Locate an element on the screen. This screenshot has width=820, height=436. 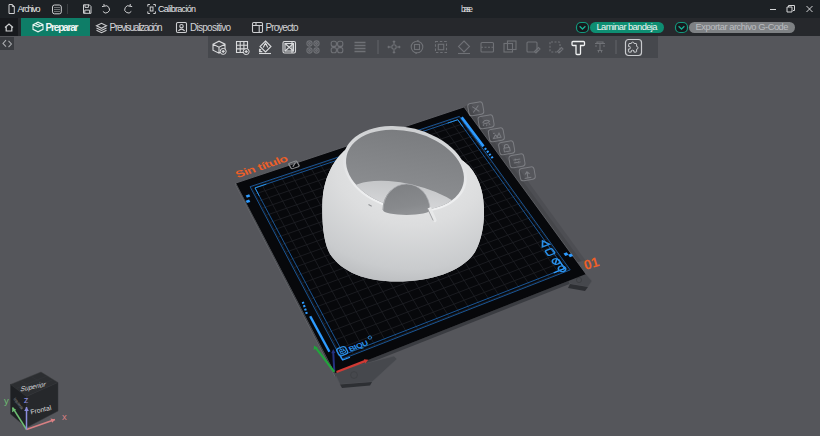
svg-text: Laminar bandeja is located at coordinates (628, 27).